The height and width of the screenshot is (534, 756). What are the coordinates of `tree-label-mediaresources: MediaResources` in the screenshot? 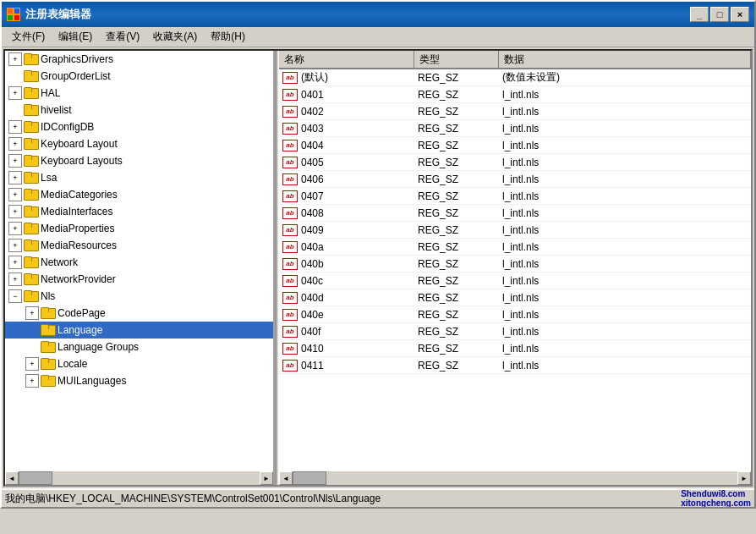 It's located at (79, 245).